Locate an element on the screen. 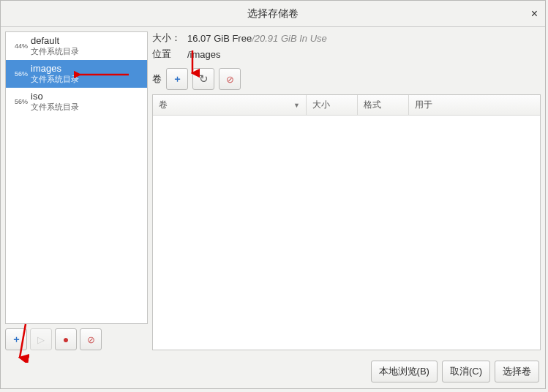 This screenshot has height=392, width=548. pool-usage-pct: 44% is located at coordinates (19, 46).